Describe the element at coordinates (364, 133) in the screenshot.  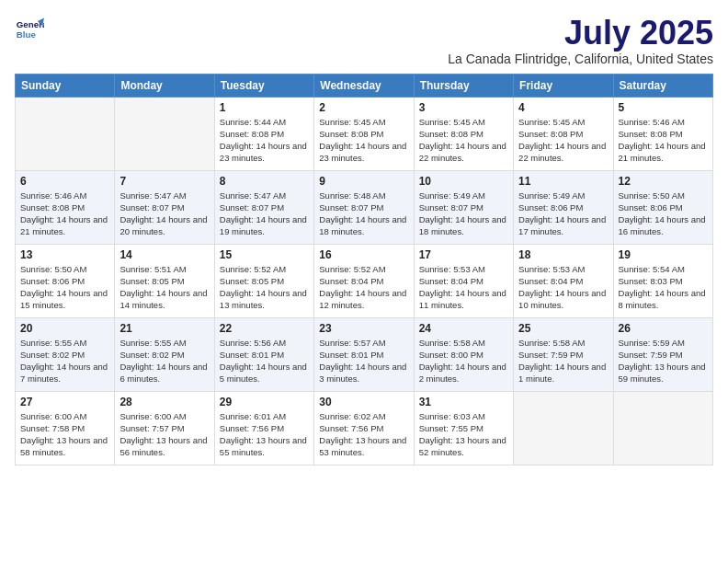
I see `calendar-cell: 2Sunrise: 5:45 AM Sunset: 8:08 PM Daylig…` at that location.